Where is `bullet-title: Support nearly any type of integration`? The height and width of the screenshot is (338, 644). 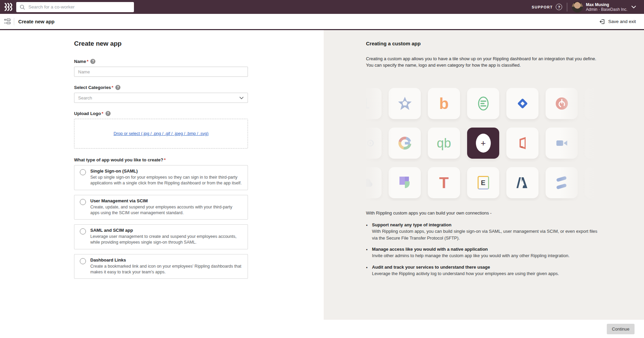
bullet-title: Support nearly any type of integration is located at coordinates (487, 225).